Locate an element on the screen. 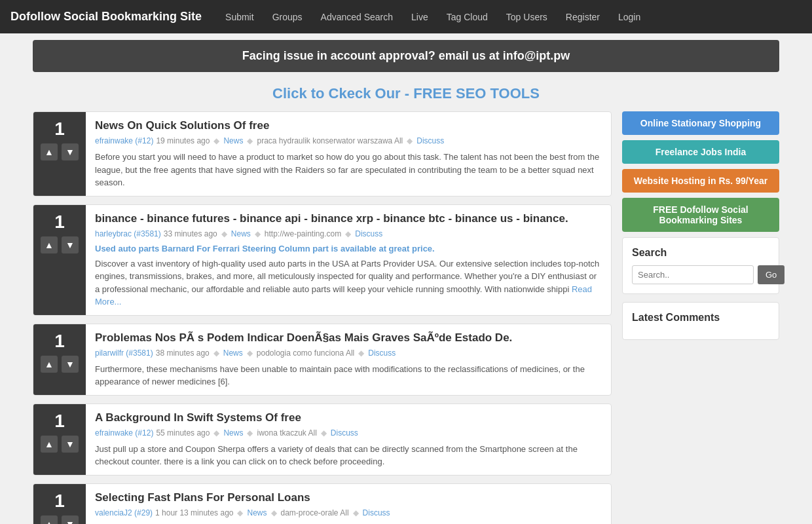 This screenshot has height=524, width=812. post-body: binance - binance futures - binance api … is located at coordinates (348, 260).